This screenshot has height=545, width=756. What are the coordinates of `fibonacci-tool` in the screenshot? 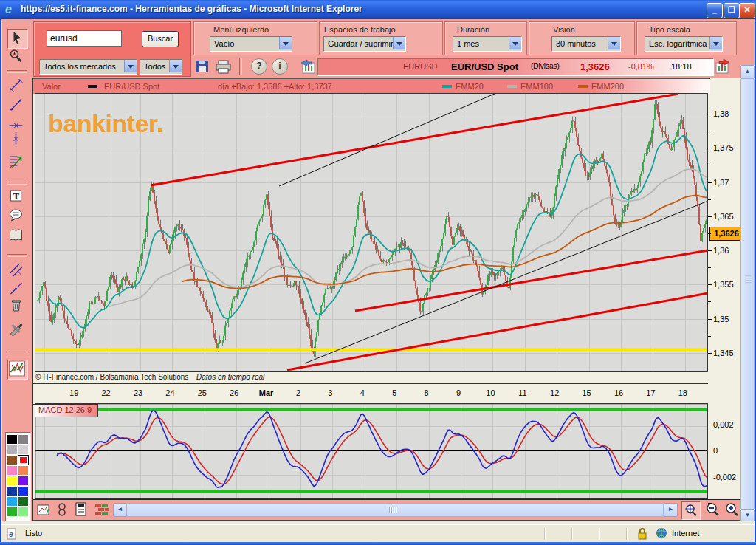 It's located at (17, 162).